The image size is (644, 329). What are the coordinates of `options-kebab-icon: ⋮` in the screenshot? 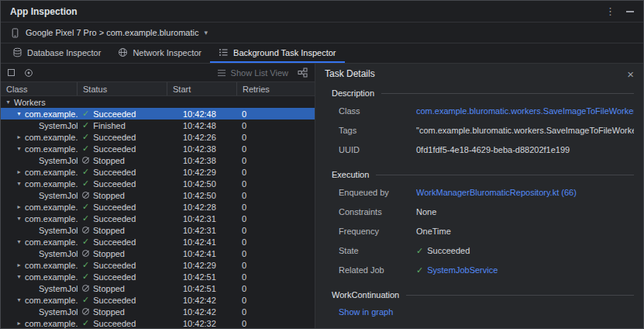 It's located at (611, 11).